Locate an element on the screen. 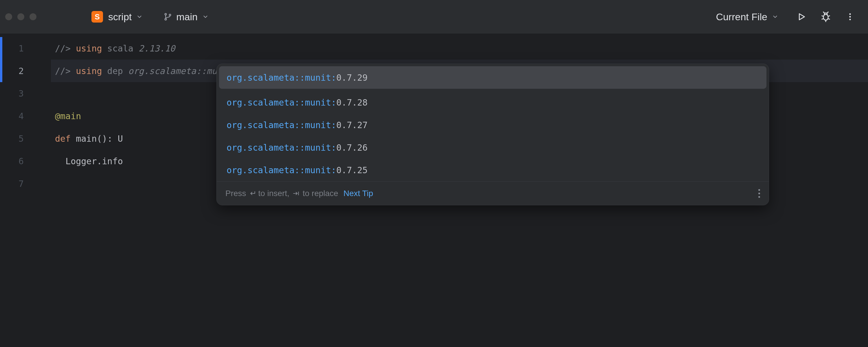  run-config-label: Current File is located at coordinates (741, 17).